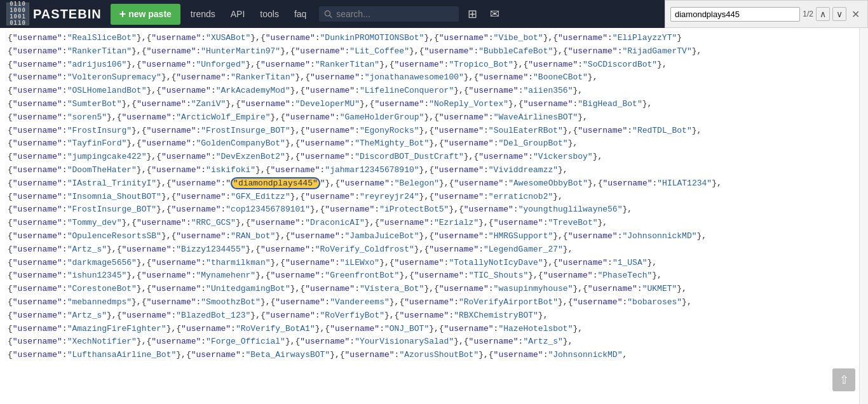 The width and height of the screenshot is (868, 404). I want to click on content-line: {"username":"OpulenceResortsSB"},{"usern…, so click(434, 236).